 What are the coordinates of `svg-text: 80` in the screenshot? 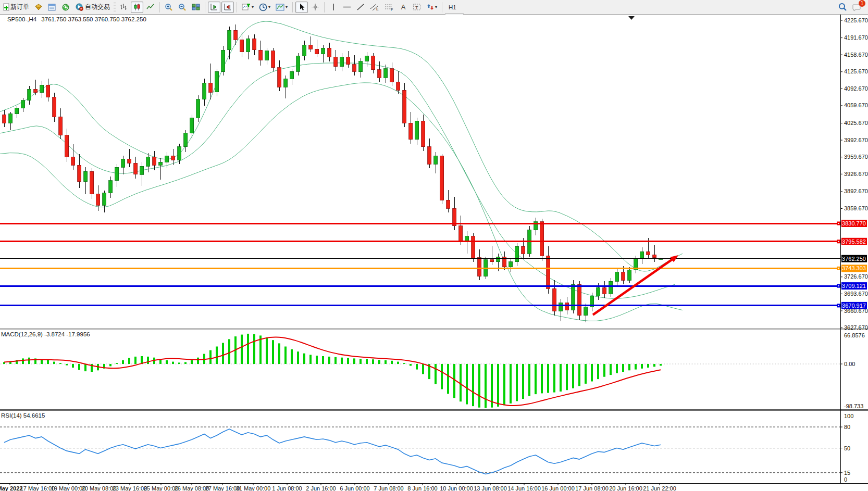 It's located at (847, 427).